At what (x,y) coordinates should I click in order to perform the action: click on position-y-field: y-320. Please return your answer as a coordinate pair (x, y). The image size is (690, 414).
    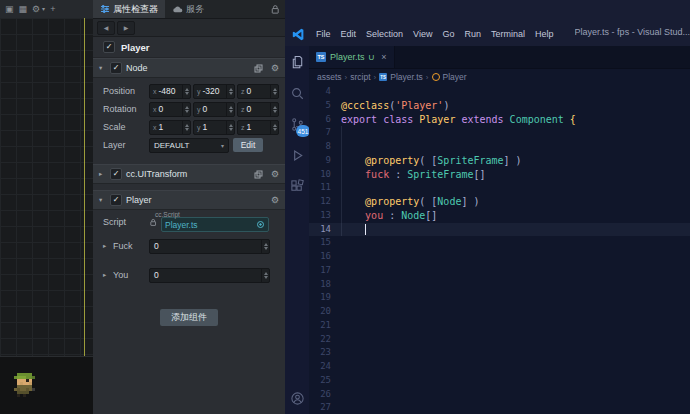
    Looking at the image, I should click on (214, 92).